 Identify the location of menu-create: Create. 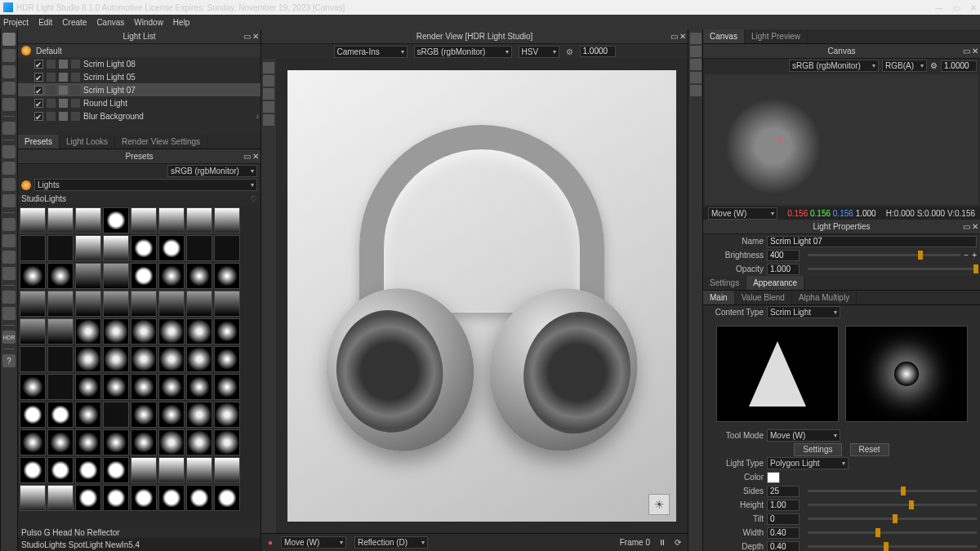
(74, 23).